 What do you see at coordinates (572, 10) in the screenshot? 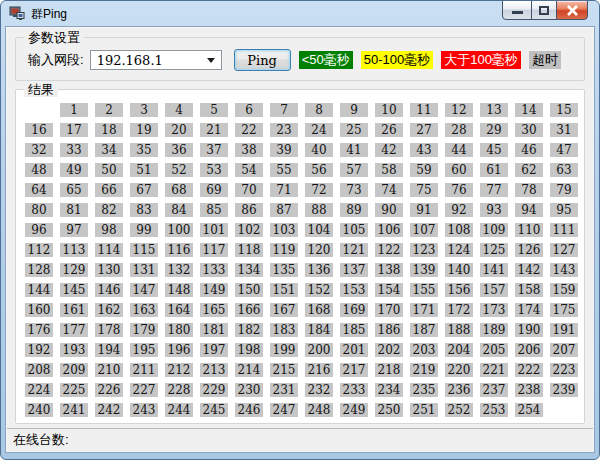
I see `close-button` at bounding box center [572, 10].